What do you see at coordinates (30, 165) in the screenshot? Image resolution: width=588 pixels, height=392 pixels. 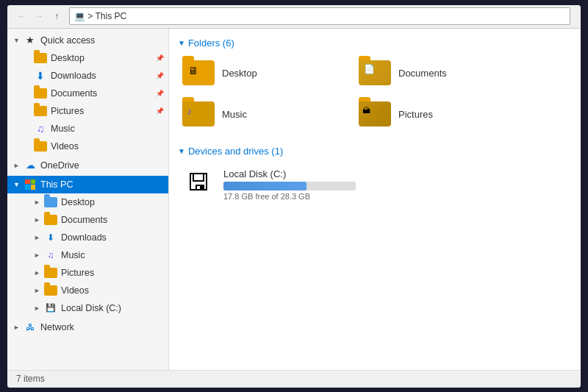 I see `onedrive-icon: ☁` at bounding box center [30, 165].